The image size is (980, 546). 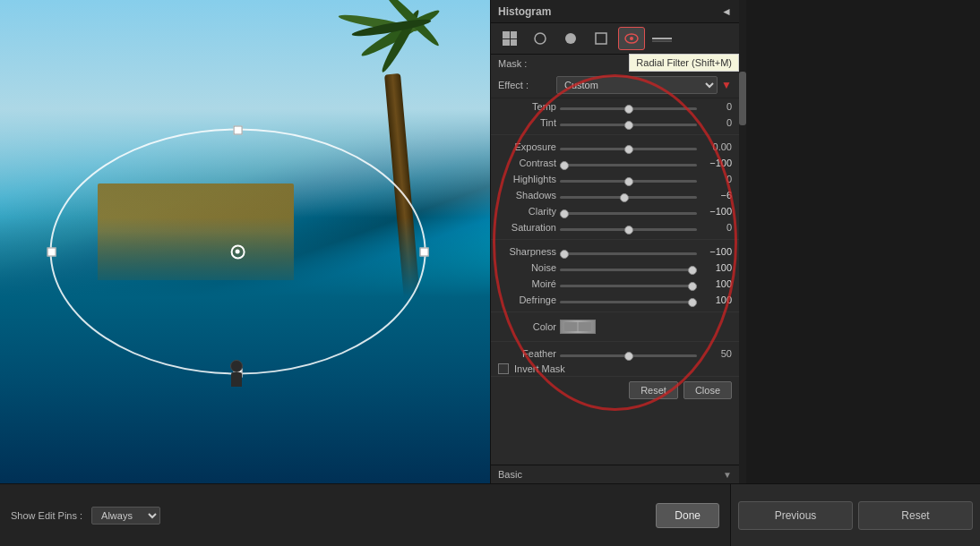 I want to click on circle-filled-icon, so click(x=571, y=38).